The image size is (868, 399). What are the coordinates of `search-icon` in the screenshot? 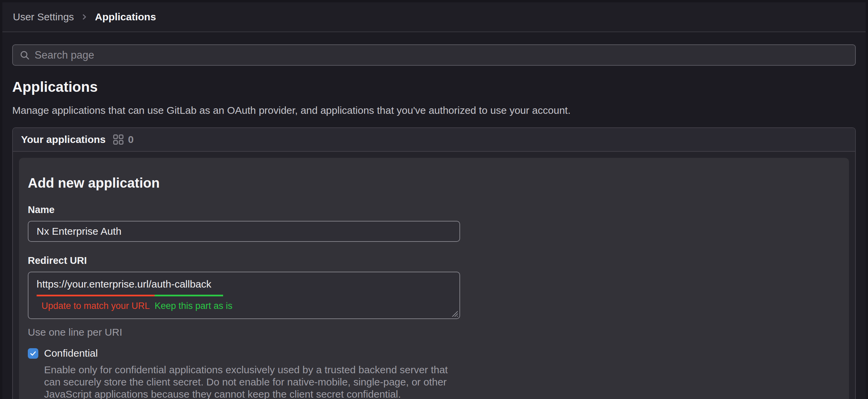 It's located at (25, 55).